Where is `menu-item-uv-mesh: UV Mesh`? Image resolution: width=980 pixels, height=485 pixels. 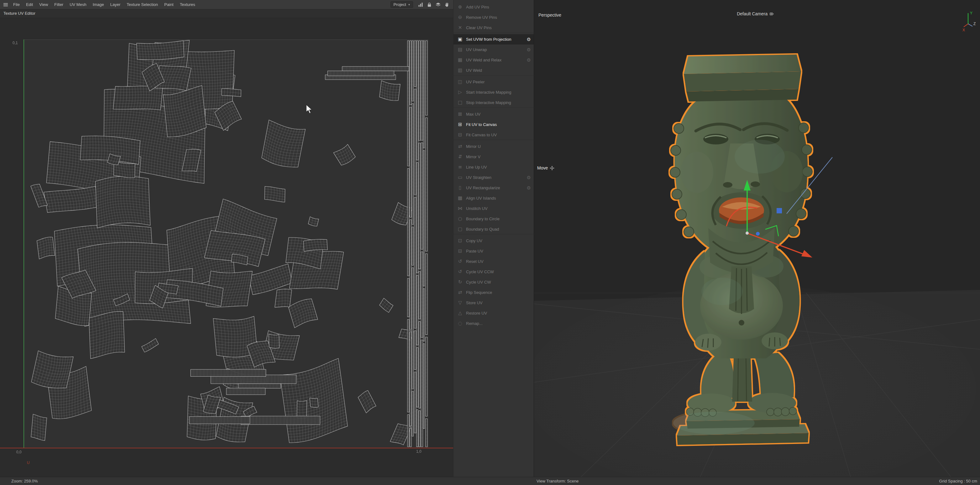
menu-item-uv-mesh: UV Mesh is located at coordinates (78, 5).